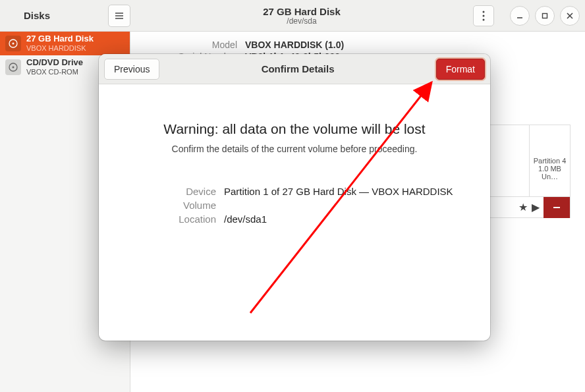  Describe the element at coordinates (545, 16) in the screenshot. I see `maximize-icon` at that location.